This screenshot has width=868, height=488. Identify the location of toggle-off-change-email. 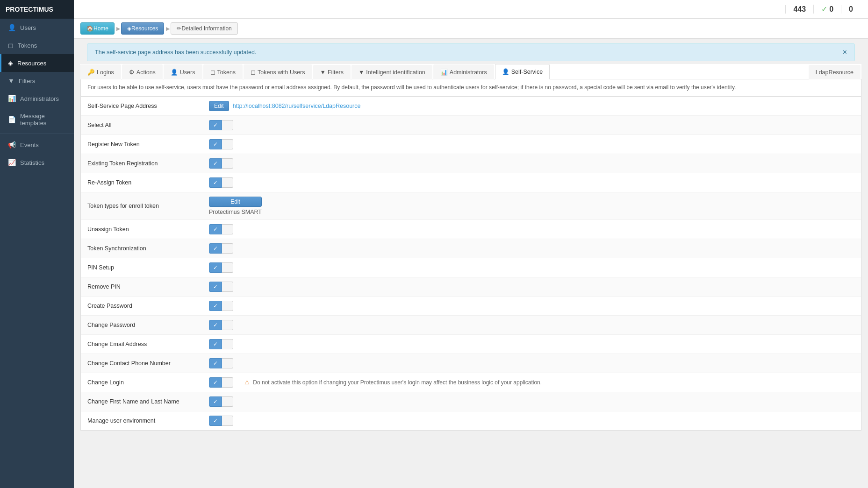
(228, 344).